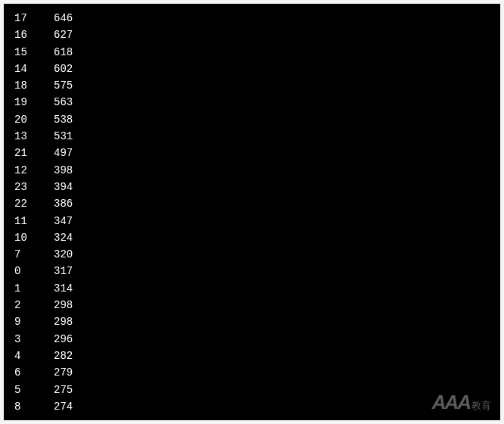 The height and width of the screenshot is (424, 504). I want to click on row-col2: 347, so click(64, 221).